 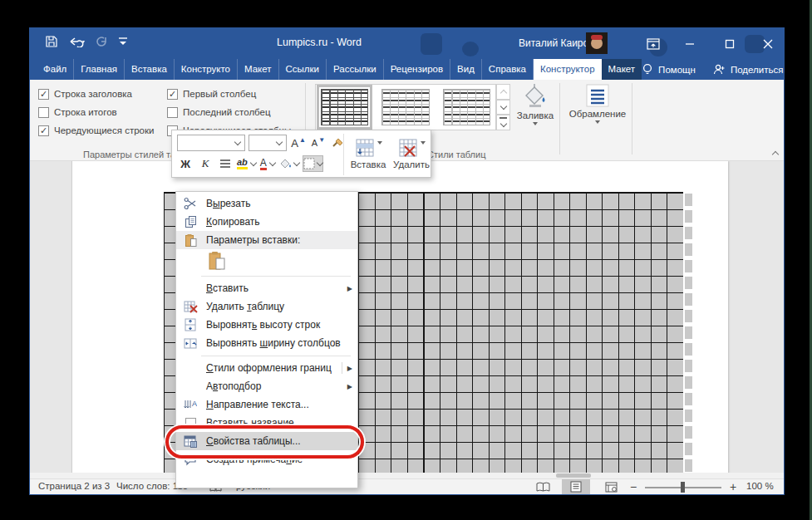 I want to click on ribbon-display-options-button, so click(x=653, y=43).